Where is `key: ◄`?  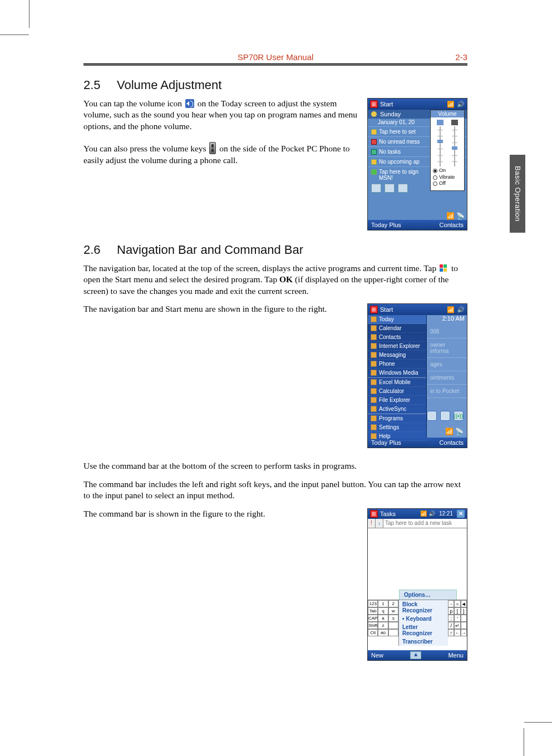
key: ◄ is located at coordinates (464, 603).